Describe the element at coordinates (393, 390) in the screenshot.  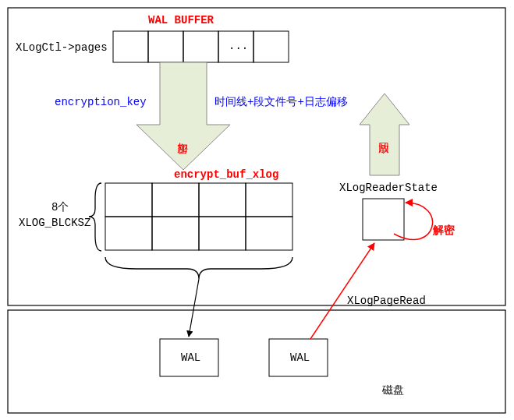
I see `disk-label: 磁盘` at that location.